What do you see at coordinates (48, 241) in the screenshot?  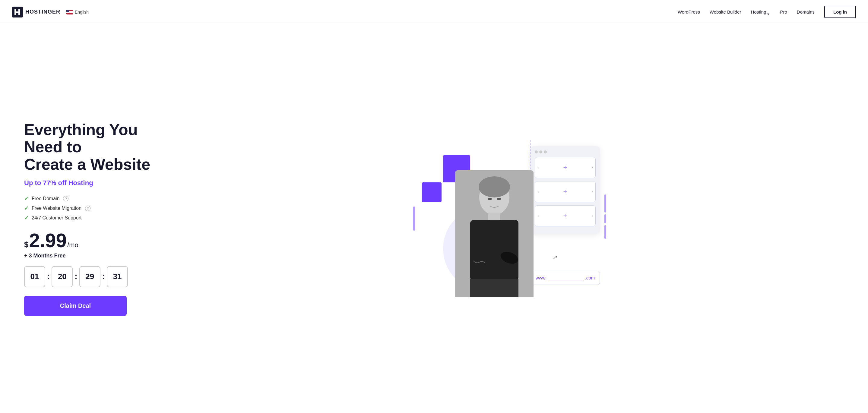 I see `price-amount: 2.99` at bounding box center [48, 241].